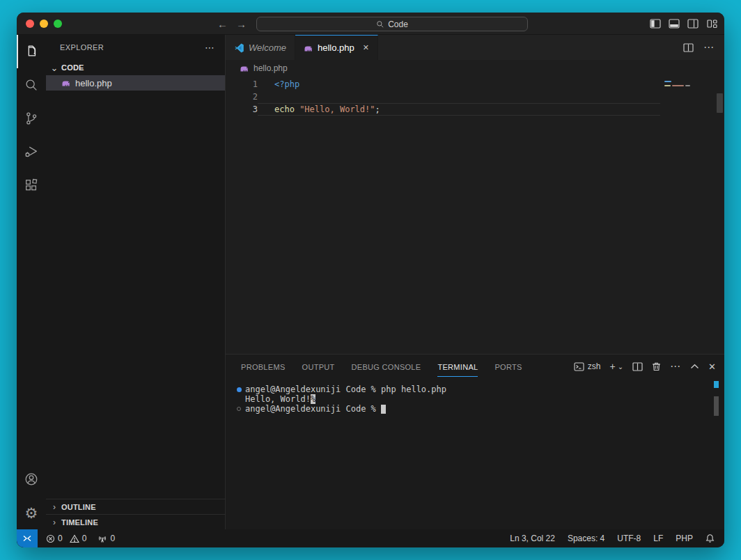 This screenshot has height=560, width=741. What do you see at coordinates (313, 409) in the screenshot?
I see `terminal-text: angel@Angeldexuniji Code %` at bounding box center [313, 409].